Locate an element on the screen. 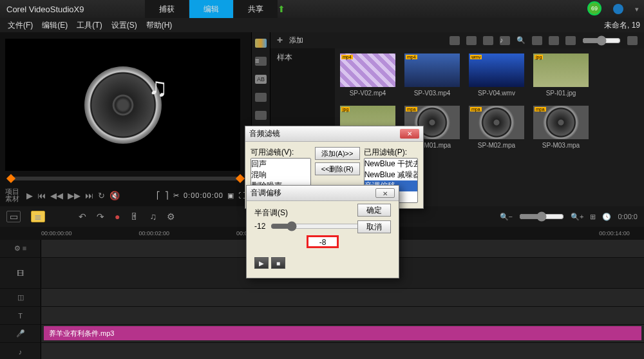 The image size is (644, 359). menu-help: 帮助(H) is located at coordinates (160, 26).